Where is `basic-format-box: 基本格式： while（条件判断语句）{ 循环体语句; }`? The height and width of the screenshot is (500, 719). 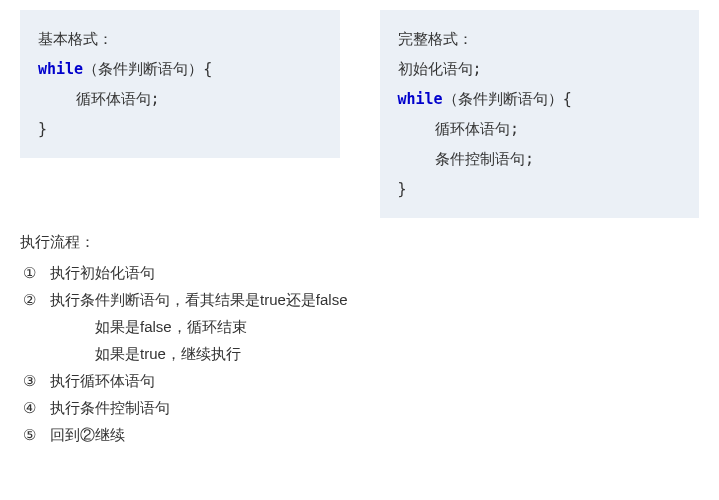
basic-format-box: 基本格式： while（条件判断语句）{ 循环体语句; } is located at coordinates (180, 84).